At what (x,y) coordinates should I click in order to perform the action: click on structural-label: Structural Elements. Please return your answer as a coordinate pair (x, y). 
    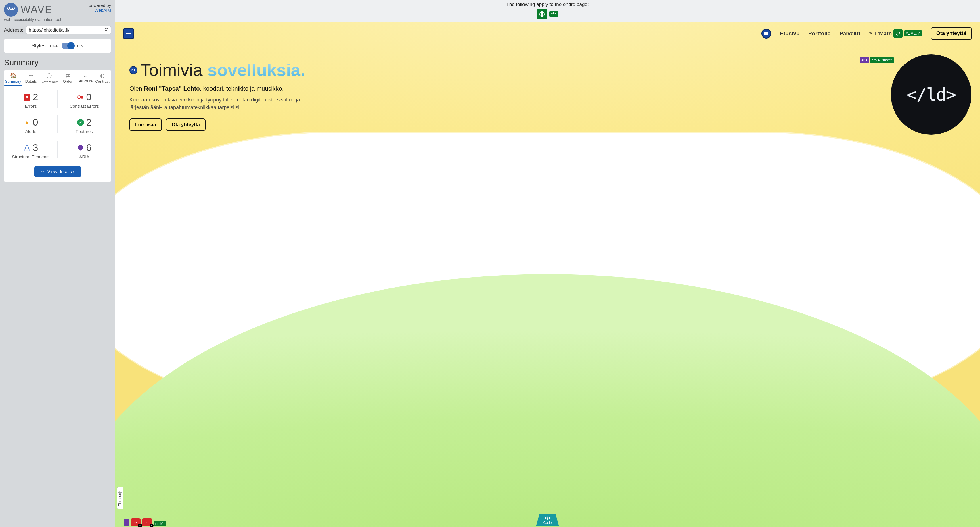
    Looking at the image, I should click on (31, 157).